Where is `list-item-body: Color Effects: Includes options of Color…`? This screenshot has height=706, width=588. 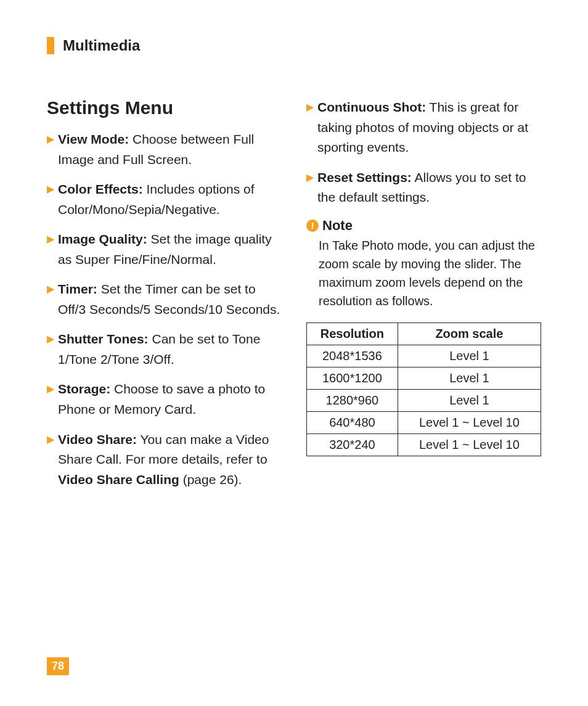 list-item-body: Color Effects: Includes options of Color… is located at coordinates (170, 200).